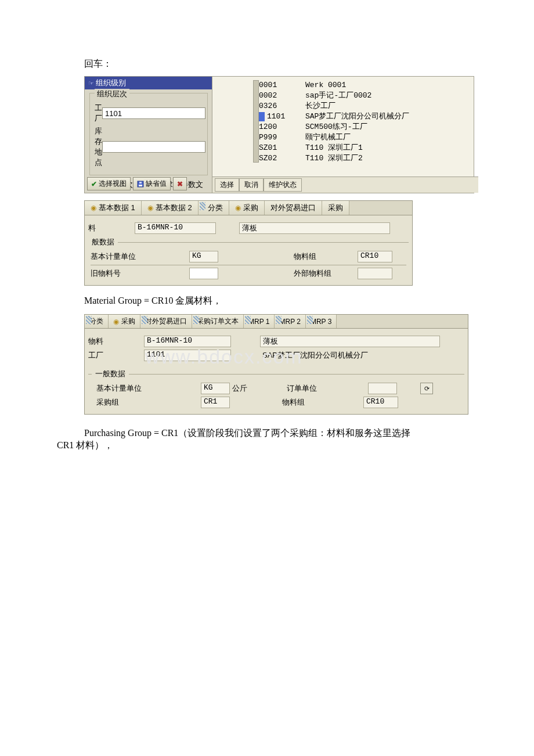 This screenshot has height=756, width=534. Describe the element at coordinates (248, 264) in the screenshot. I see `general-data-group: 般数据 基本计量单位 KG 物料组 CR10 旧物料号 外部物料组` at that location.